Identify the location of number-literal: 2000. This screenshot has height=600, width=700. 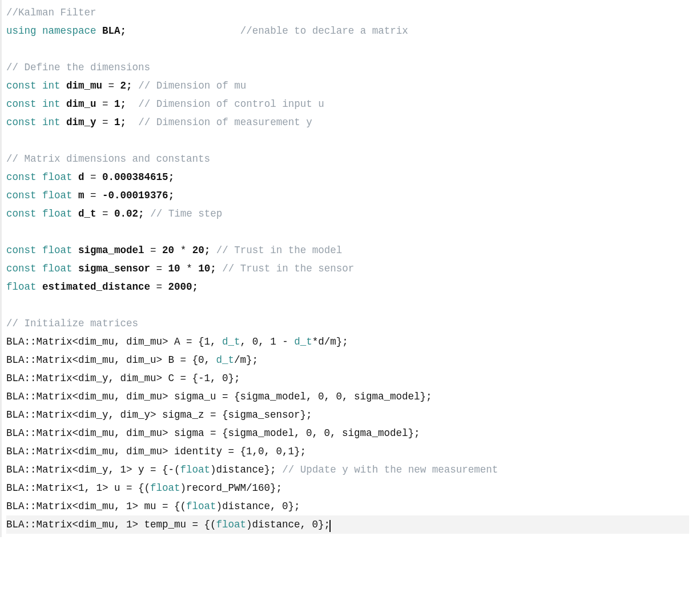
(180, 287).